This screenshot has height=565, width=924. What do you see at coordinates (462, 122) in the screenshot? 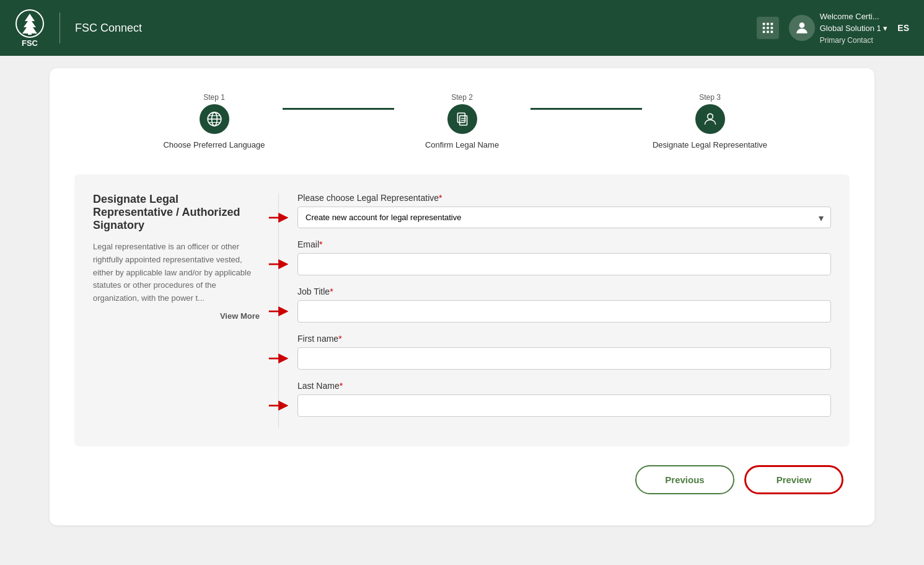
I see `stepper: Step 1 Choose Preferred Language Step` at bounding box center [462, 122].